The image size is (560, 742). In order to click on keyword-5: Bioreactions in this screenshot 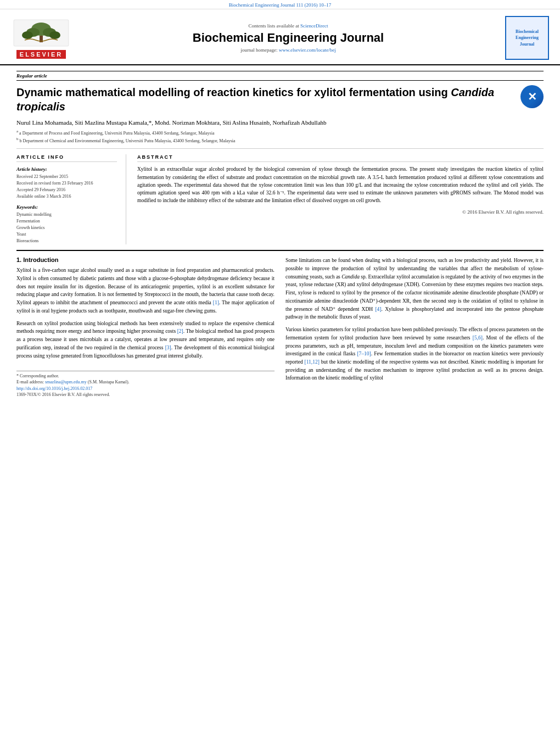, I will do `click(67, 241)`.